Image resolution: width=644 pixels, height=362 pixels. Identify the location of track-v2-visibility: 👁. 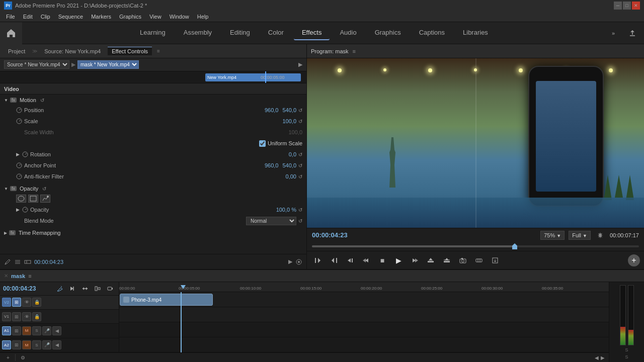
(27, 302).